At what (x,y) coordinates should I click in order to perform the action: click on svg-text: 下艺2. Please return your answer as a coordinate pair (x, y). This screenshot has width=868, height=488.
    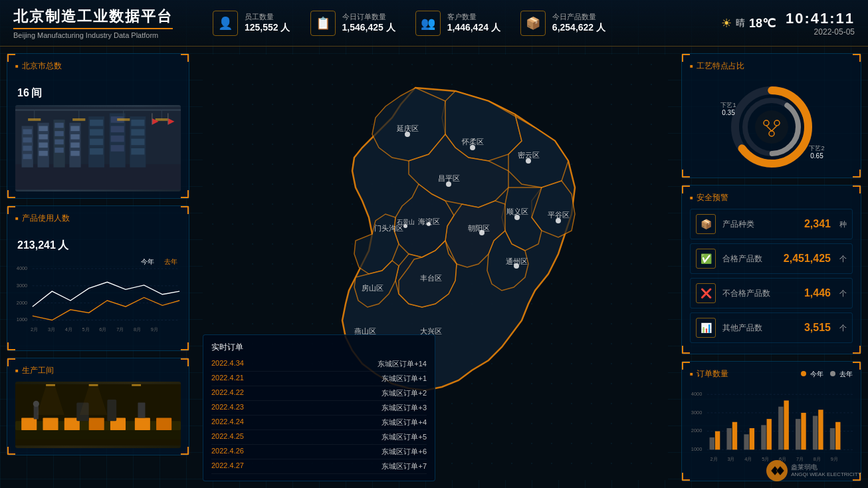
    Looking at the image, I should click on (816, 148).